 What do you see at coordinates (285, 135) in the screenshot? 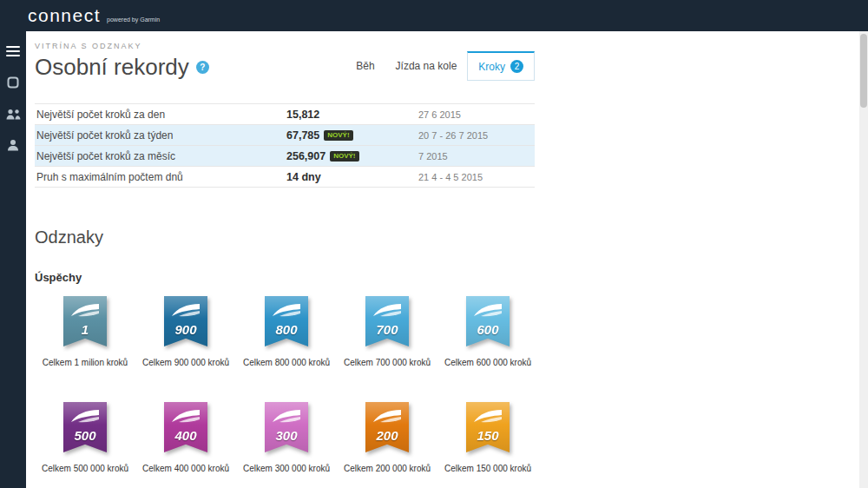
I see `record-row-week: Největší počet kroků za týden 67,785 NOV…` at bounding box center [285, 135].